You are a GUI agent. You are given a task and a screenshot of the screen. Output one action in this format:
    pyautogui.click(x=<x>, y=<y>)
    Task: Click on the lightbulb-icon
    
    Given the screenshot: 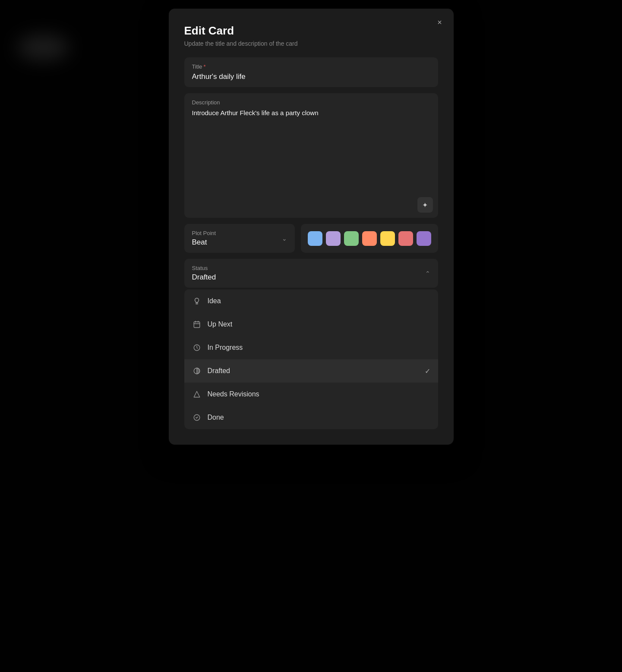 What is the action you would take?
    pyautogui.click(x=197, y=301)
    